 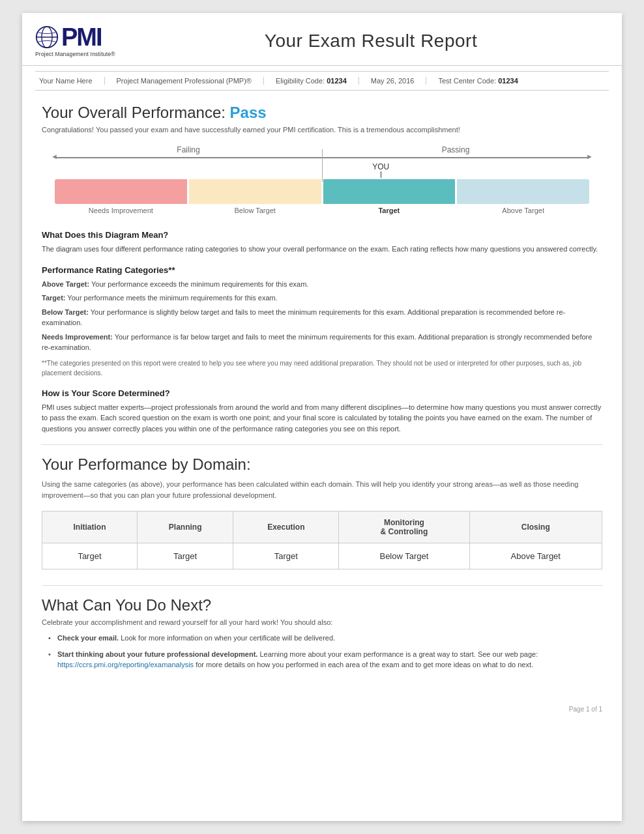 What do you see at coordinates (322, 605) in the screenshot?
I see `next-title: What Can You Do Next?` at bounding box center [322, 605].